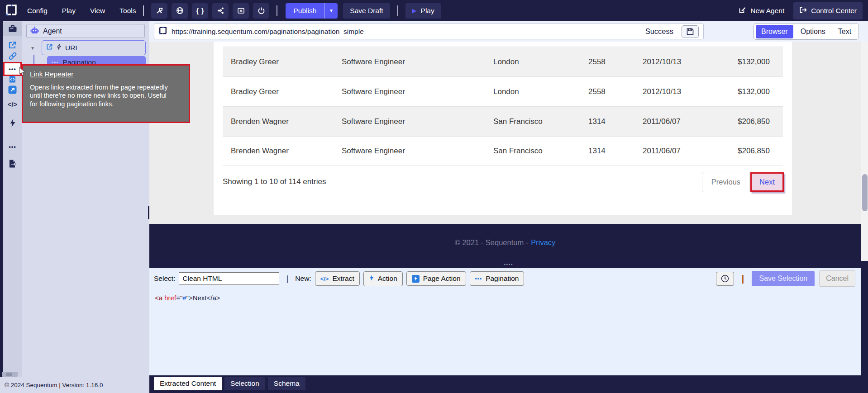  What do you see at coordinates (165, 279) in the screenshot?
I see `select-label: Select:` at bounding box center [165, 279].